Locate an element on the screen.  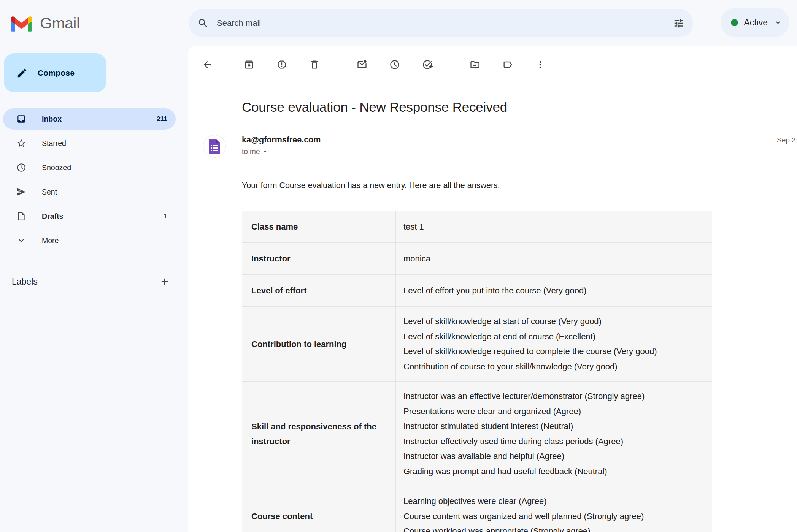
answer-value-line: Level of skill/knowledge at start of cou… is located at coordinates (553, 321).